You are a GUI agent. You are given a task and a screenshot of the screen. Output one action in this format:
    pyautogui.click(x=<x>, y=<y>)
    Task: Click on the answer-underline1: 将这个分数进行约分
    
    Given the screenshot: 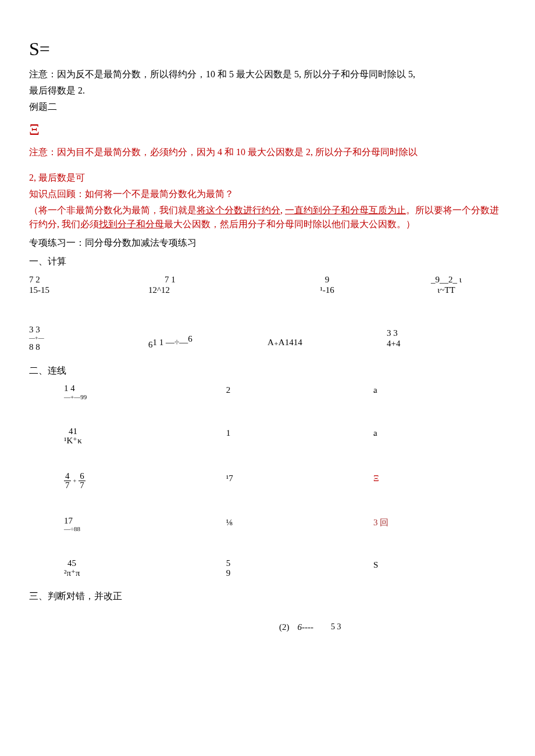 What is the action you would take?
    pyautogui.click(x=238, y=210)
    